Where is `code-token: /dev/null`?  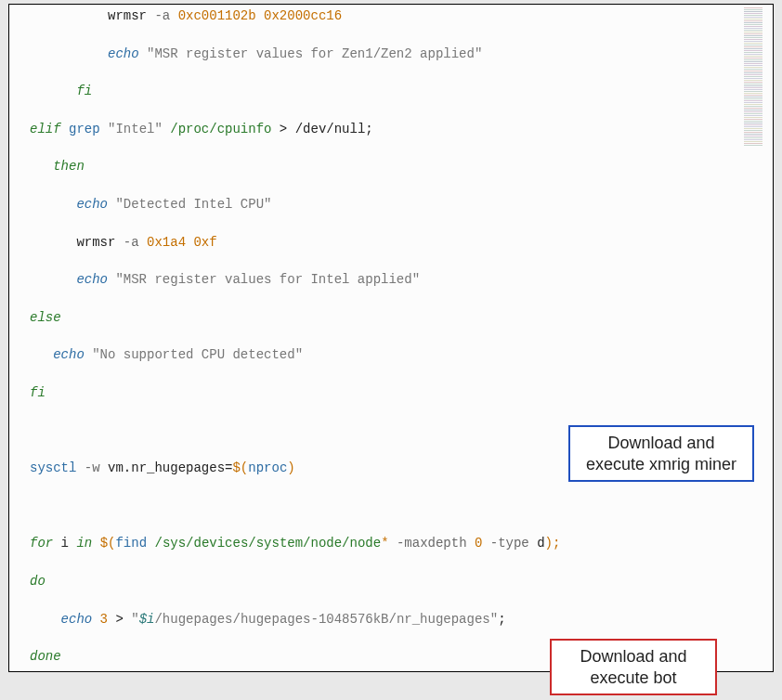 code-token: /dev/null is located at coordinates (326, 129).